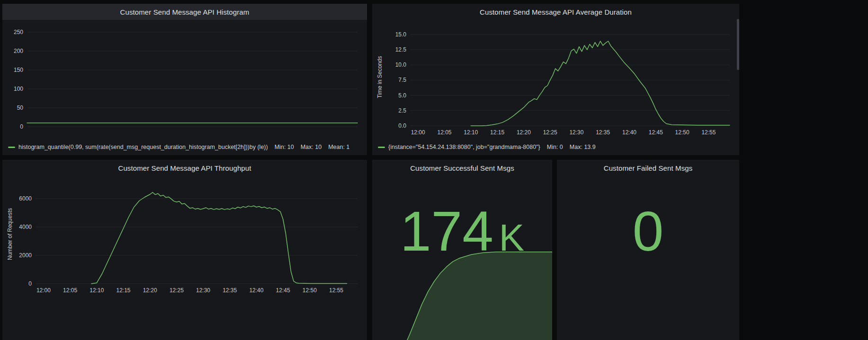 The width and height of the screenshot is (868, 340). What do you see at coordinates (462, 250) in the screenshot?
I see `panel-successful-msgs: Customer Successful Sent Msgs 174K` at bounding box center [462, 250].